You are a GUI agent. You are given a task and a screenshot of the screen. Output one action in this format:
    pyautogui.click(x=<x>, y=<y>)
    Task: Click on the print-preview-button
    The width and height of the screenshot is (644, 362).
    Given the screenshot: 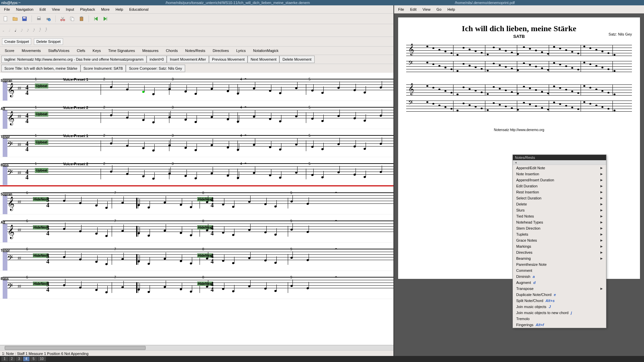 What is the action you would take?
    pyautogui.click(x=48, y=19)
    